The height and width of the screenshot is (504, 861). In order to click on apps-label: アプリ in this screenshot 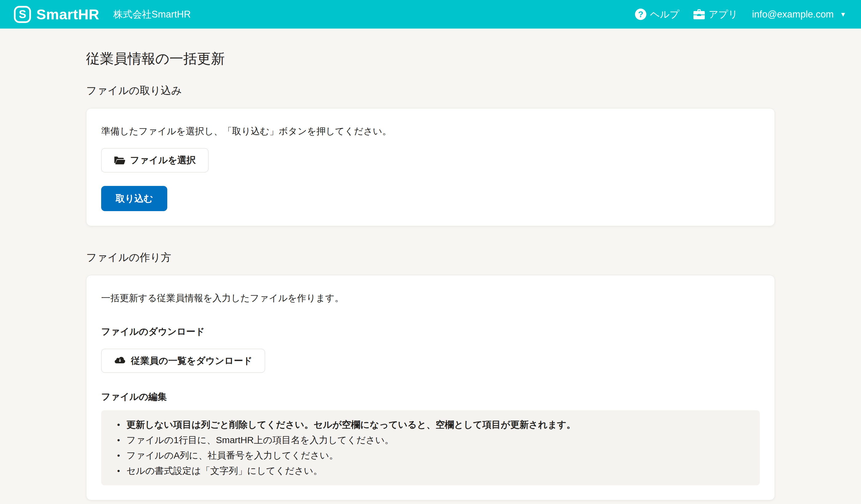, I will do `click(723, 14)`.